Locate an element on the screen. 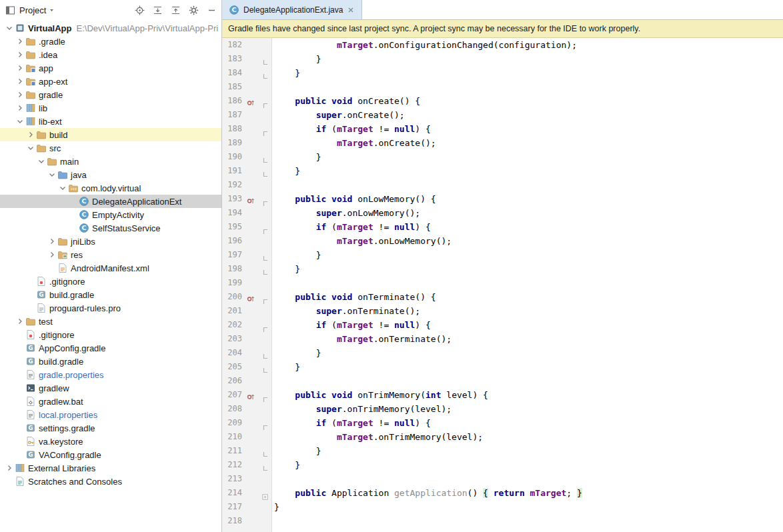  tree-item-build: build is located at coordinates (111, 135).